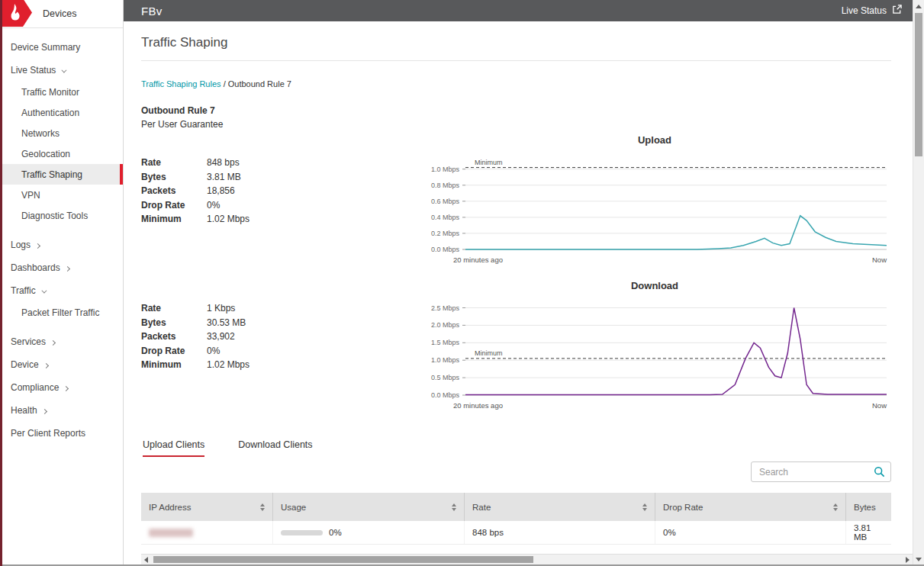 Image resolution: width=924 pixels, height=566 pixels. I want to click on svg-text: 0.8 Mbps, so click(446, 185).